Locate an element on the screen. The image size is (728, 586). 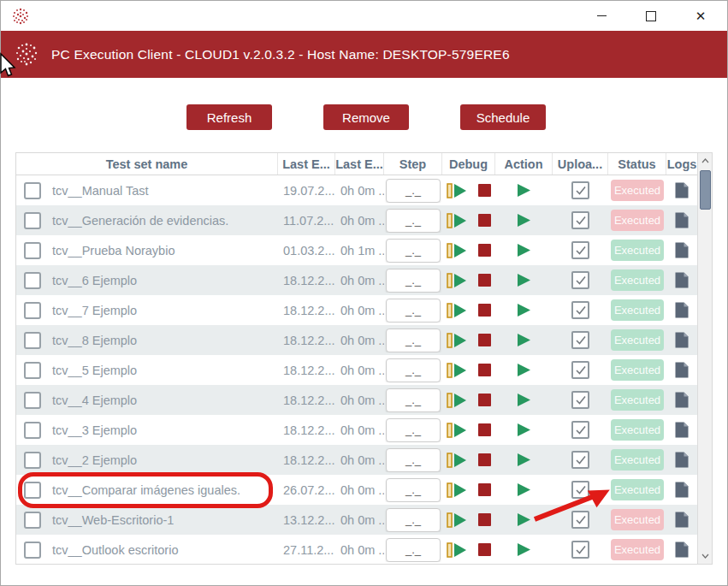
table-row: tcv__3 Ejemplo 18.12.2... 0h 0m ... is located at coordinates (357, 429).